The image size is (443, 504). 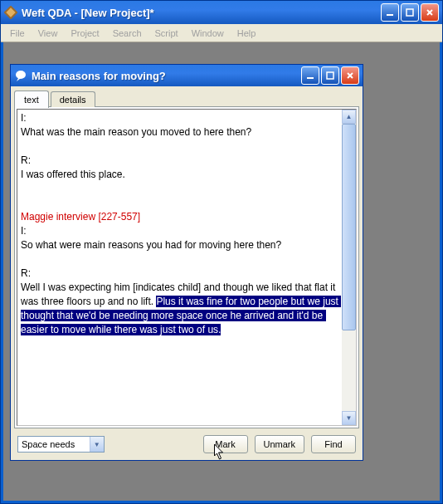 I want to click on menu-help: Help, so click(x=247, y=33).